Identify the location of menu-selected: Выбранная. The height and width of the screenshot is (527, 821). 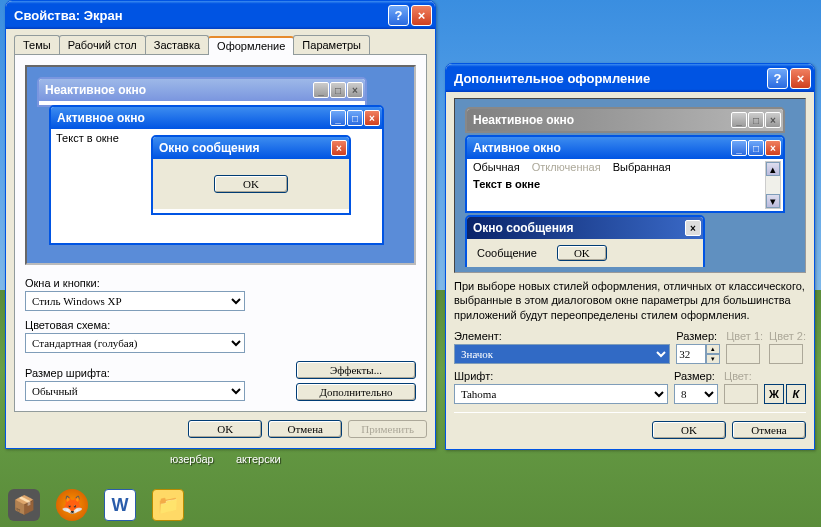
(642, 167).